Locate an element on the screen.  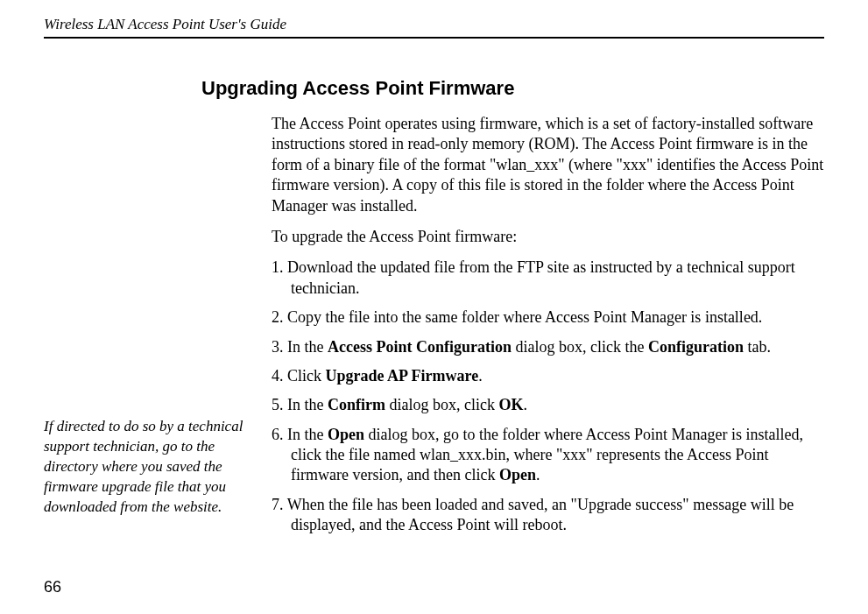
intro-paragraph: The Access Point operates using firmware… is located at coordinates (548, 165).